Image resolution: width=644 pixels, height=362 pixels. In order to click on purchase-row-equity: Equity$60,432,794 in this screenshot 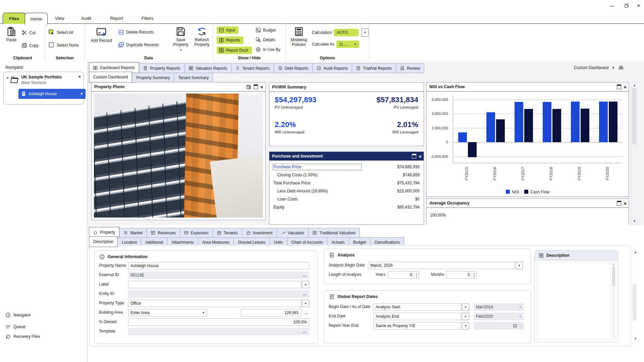, I will do `click(346, 207)`.